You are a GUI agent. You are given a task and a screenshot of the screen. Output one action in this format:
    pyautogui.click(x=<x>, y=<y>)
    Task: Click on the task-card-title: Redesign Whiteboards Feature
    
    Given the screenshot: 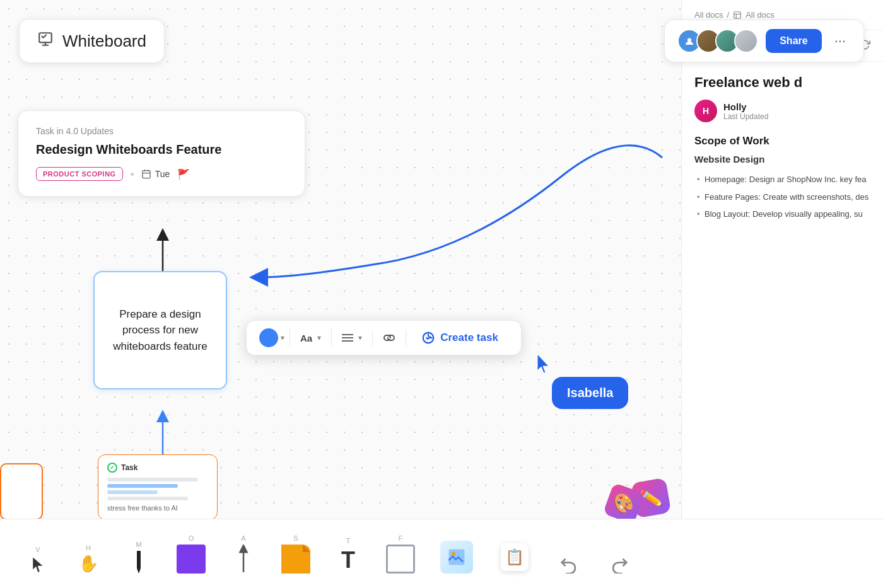 What is the action you would take?
    pyautogui.click(x=161, y=150)
    